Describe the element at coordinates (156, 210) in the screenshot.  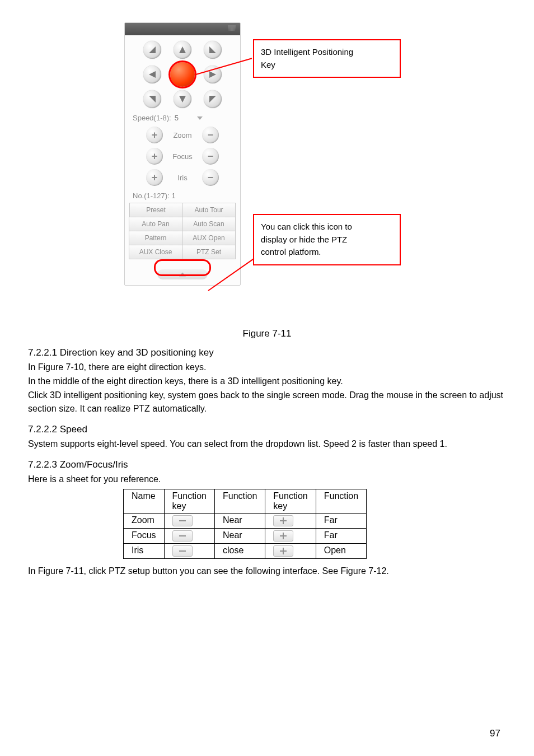
I see `preset-button: Preset` at that location.